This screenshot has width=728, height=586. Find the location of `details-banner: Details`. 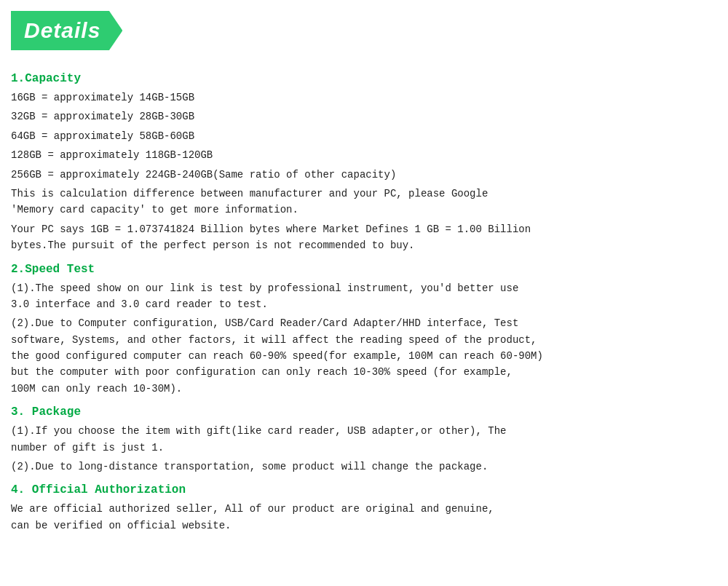

details-banner: Details is located at coordinates (67, 31).